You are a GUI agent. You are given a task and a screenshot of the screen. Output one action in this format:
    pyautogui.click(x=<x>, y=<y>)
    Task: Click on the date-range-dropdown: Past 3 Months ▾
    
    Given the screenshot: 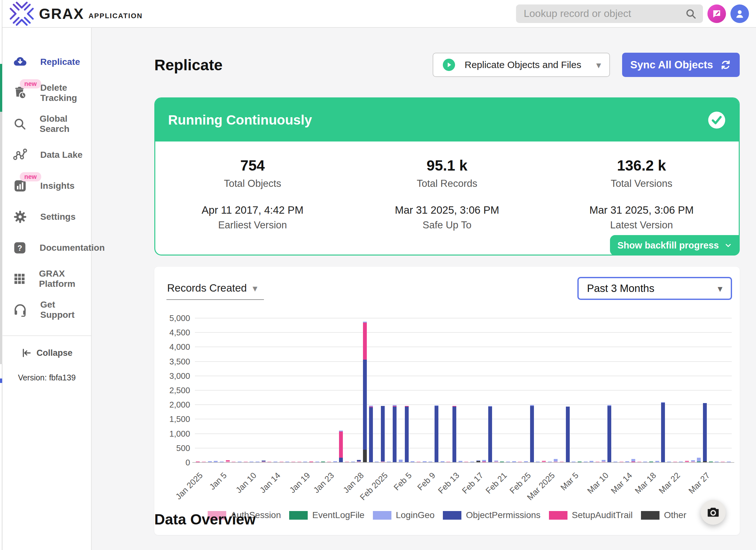 What is the action you would take?
    pyautogui.click(x=655, y=288)
    